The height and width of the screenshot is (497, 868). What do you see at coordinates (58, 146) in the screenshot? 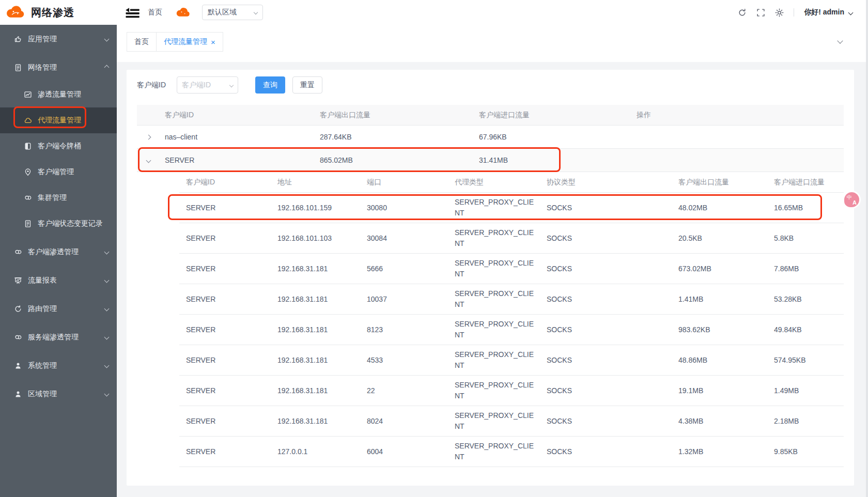
I see `sidebar-item-client-token-bucket: 客户端令牌桶` at bounding box center [58, 146].